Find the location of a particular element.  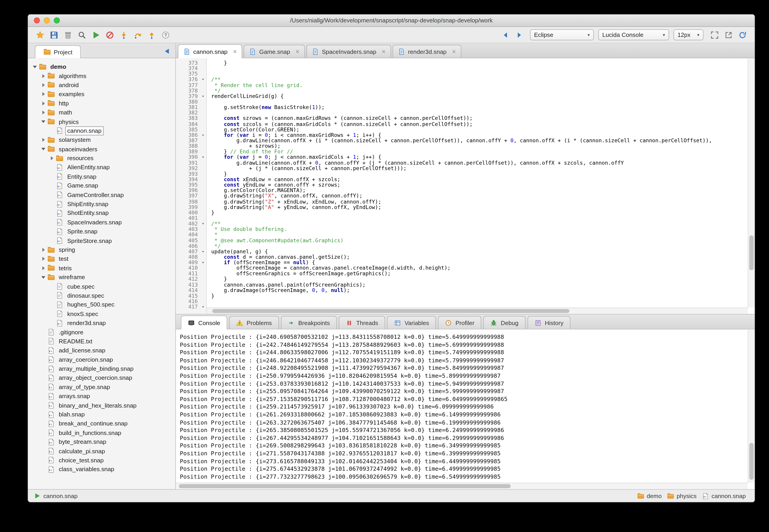

tree-item: array_of_type.snap is located at coordinates (101, 387).